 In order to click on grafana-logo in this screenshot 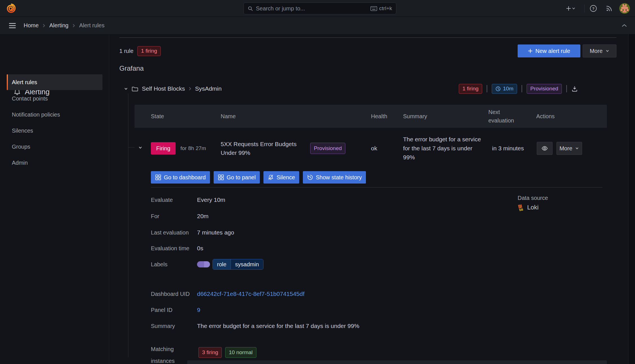, I will do `click(11, 8)`.